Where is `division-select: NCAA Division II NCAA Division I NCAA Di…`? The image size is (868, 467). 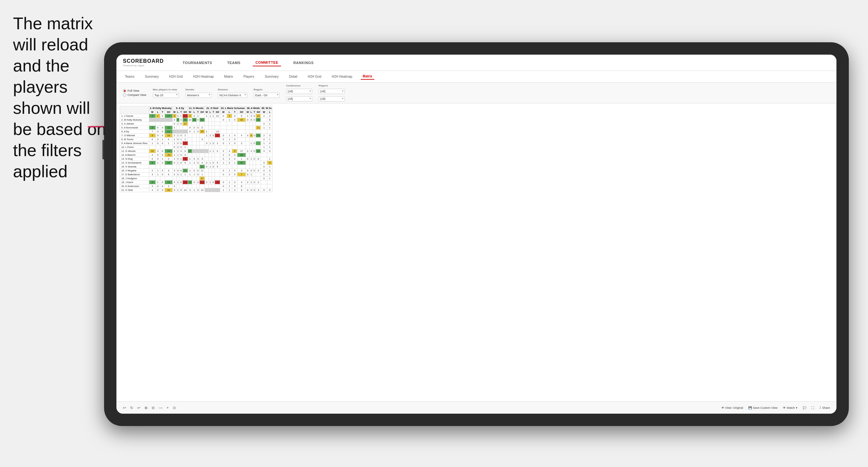
division-select: NCAA Division II NCAA Division I NCAA Di… is located at coordinates (232, 95).